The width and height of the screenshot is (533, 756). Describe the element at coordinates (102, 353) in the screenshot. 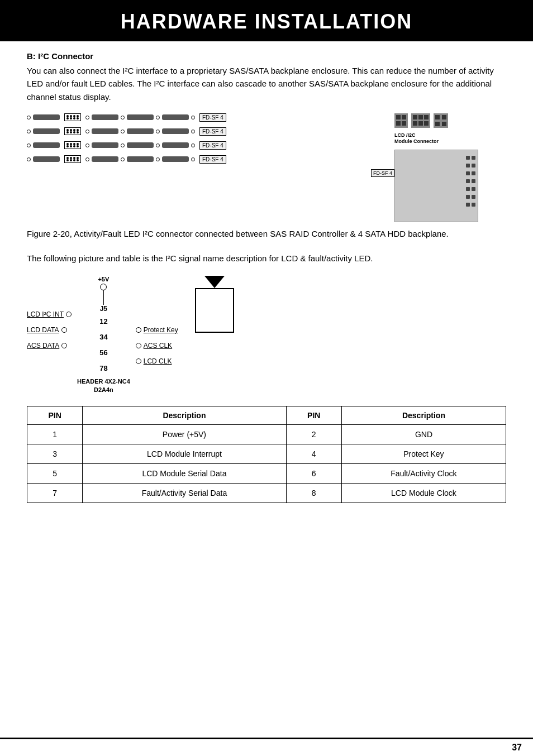

I see `j5-pin-row-5: 5` at that location.